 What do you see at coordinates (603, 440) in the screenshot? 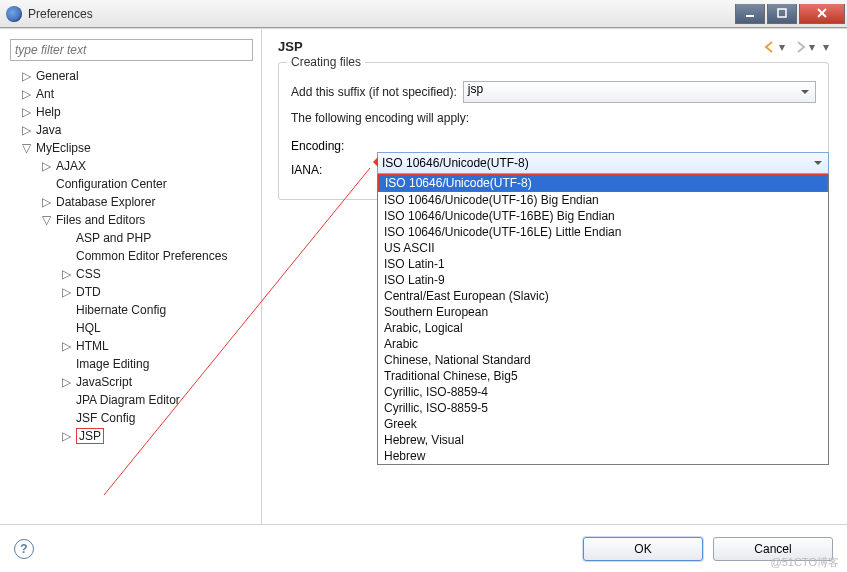
I see `encoding-option: Hebrew, Visual` at bounding box center [603, 440].